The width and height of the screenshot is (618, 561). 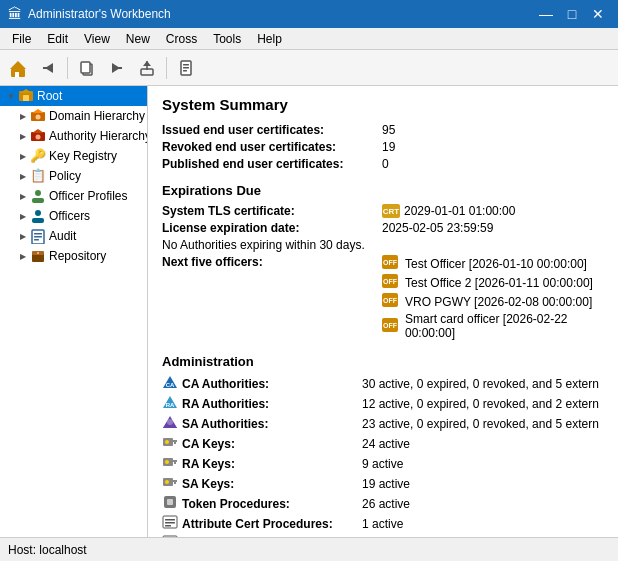 I want to click on menu-help: Help, so click(x=270, y=39).